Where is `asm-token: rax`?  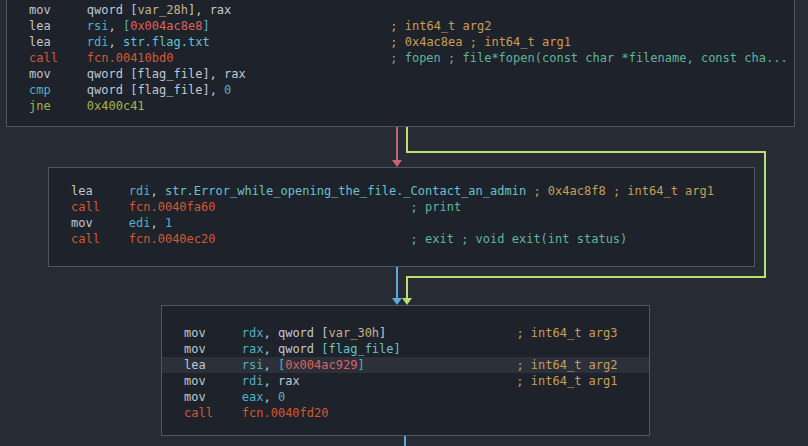
asm-token: rax is located at coordinates (253, 349).